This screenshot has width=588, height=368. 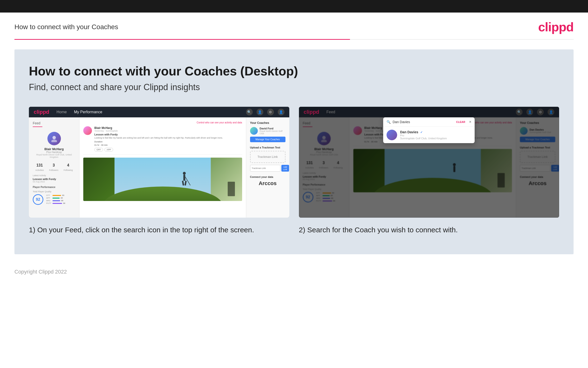 I want to click on add-link-btn: Add Link, so click(x=285, y=168).